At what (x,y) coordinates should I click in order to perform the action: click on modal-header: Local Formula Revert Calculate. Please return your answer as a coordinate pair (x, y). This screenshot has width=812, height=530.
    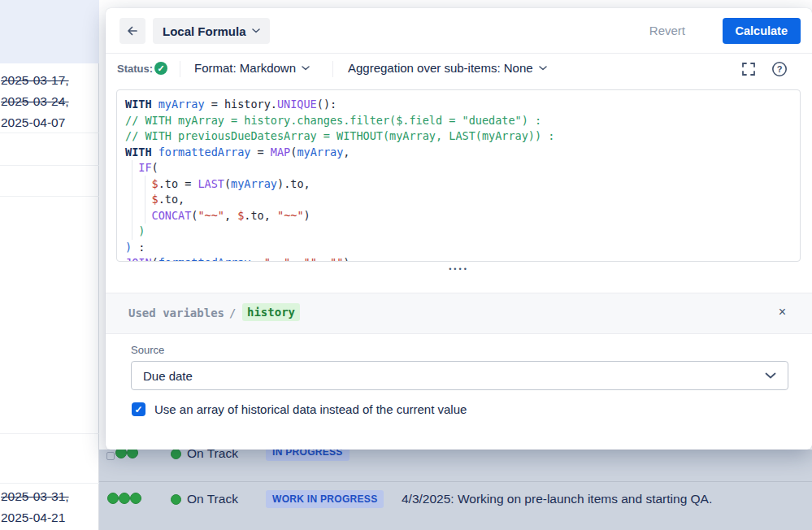
    Looking at the image, I should click on (458, 31).